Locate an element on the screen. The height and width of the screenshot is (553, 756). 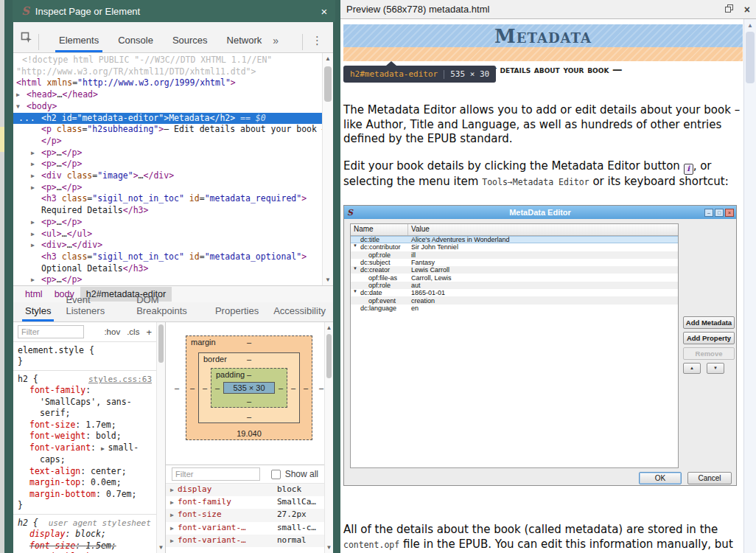
dom-tree-line: </p> is located at coordinates (168, 142).